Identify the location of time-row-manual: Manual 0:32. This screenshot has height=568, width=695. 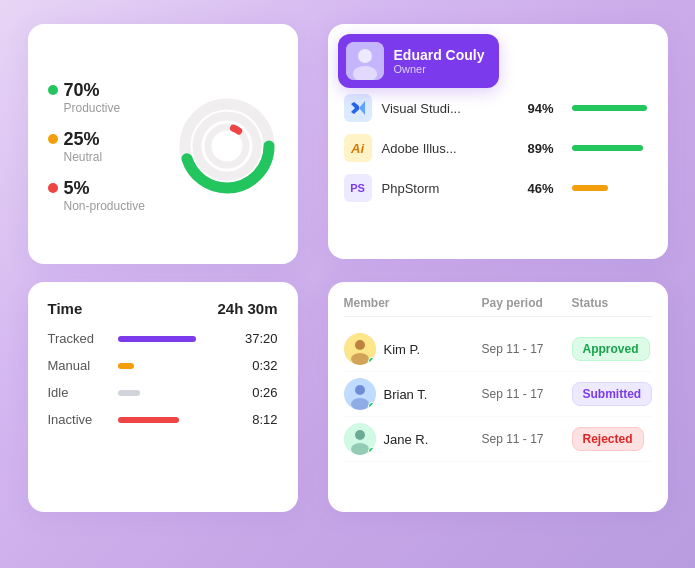
(163, 366).